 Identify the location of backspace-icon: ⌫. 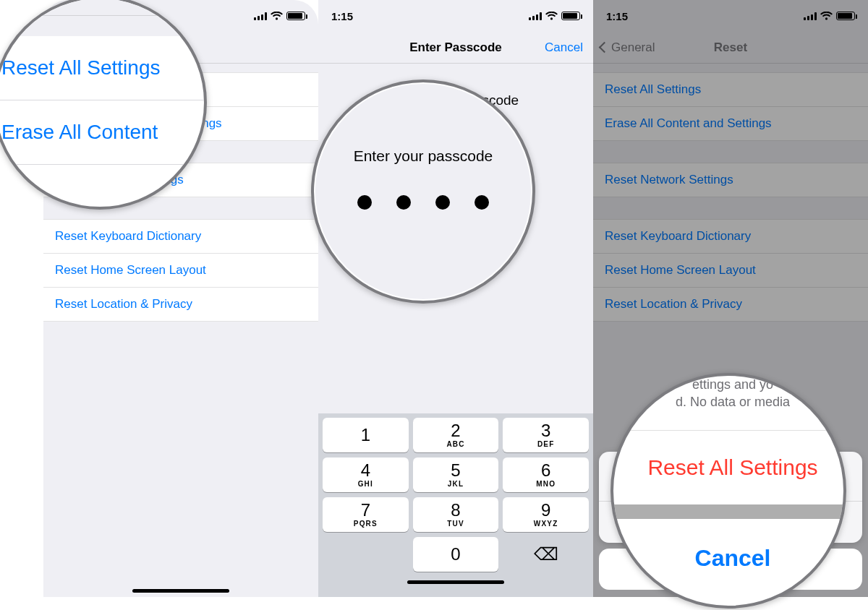
(546, 554).